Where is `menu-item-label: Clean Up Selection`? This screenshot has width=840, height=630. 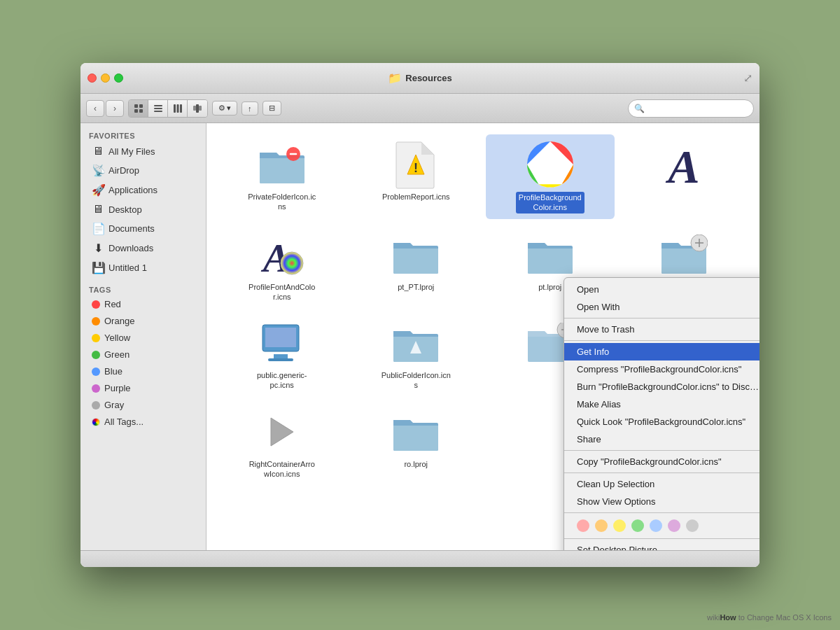 menu-item-label: Clean Up Selection is located at coordinates (616, 484).